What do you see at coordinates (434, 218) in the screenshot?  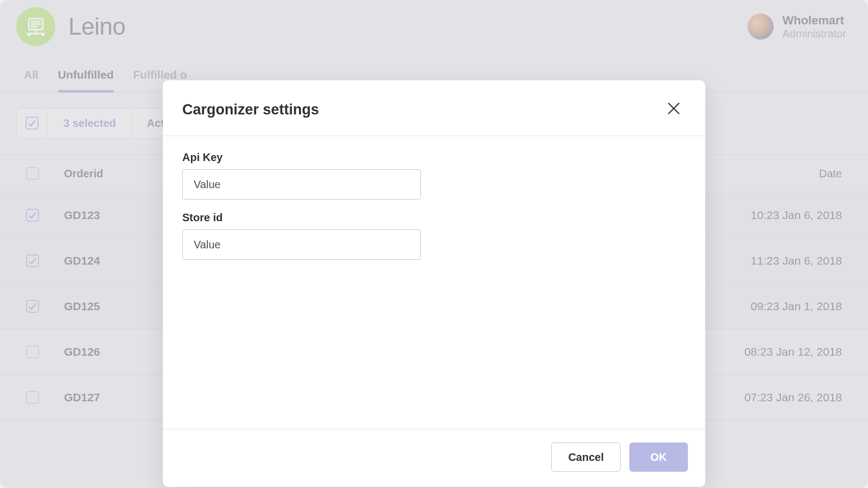 I see `store-id-label: Store id` at bounding box center [434, 218].